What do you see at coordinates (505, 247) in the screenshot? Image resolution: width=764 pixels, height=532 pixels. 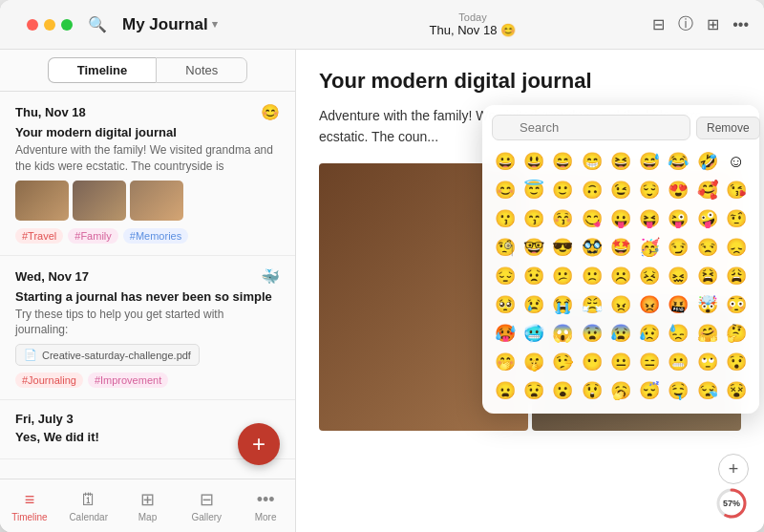 I see `emoji-cell: 🧐` at bounding box center [505, 247].